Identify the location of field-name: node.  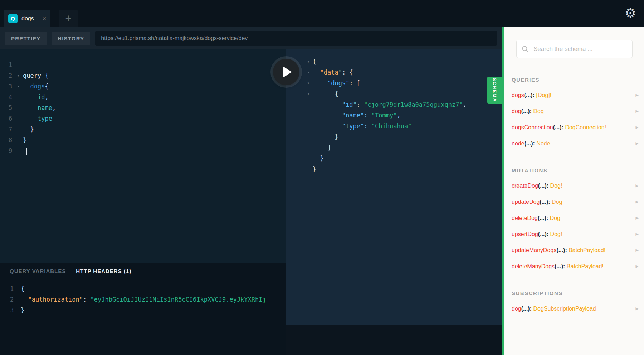
(518, 144).